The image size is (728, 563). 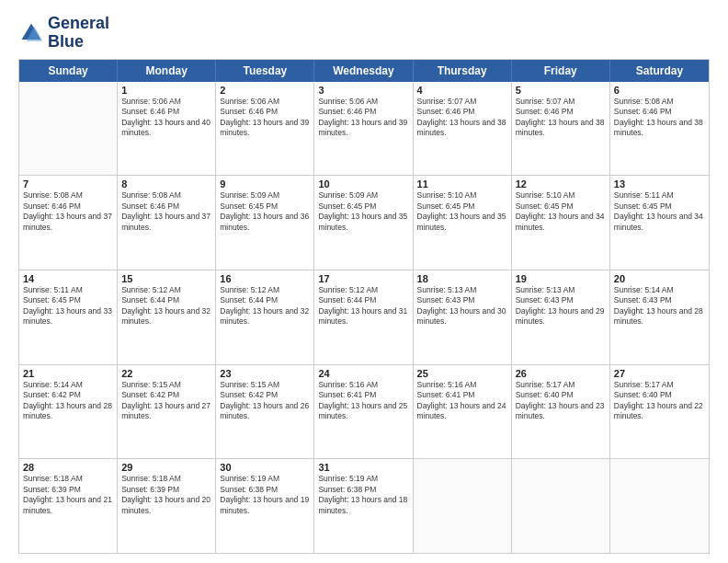 What do you see at coordinates (363, 279) in the screenshot?
I see `day-number: 17` at bounding box center [363, 279].